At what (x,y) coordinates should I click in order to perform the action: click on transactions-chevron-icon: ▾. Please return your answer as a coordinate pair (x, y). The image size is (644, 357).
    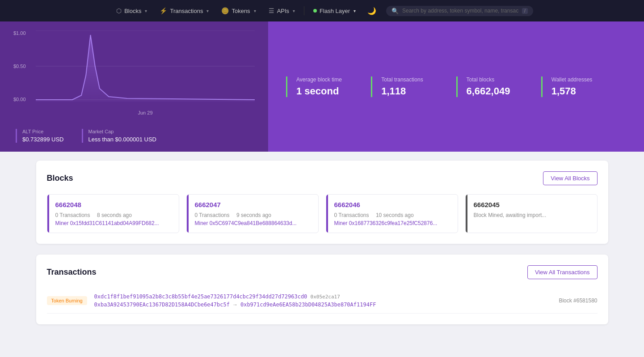
    Looking at the image, I should click on (207, 11).